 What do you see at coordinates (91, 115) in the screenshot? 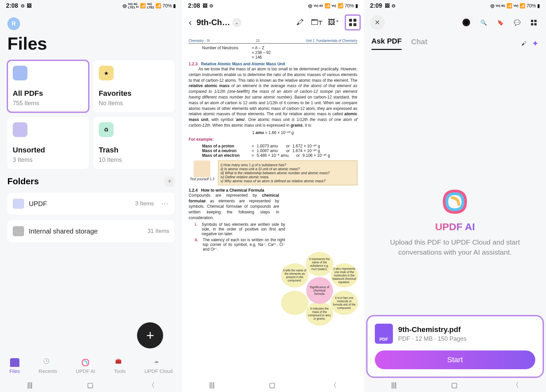
I see `category-grid: All PDFs 755 Items ★ Favorites No Items …` at bounding box center [91, 115].